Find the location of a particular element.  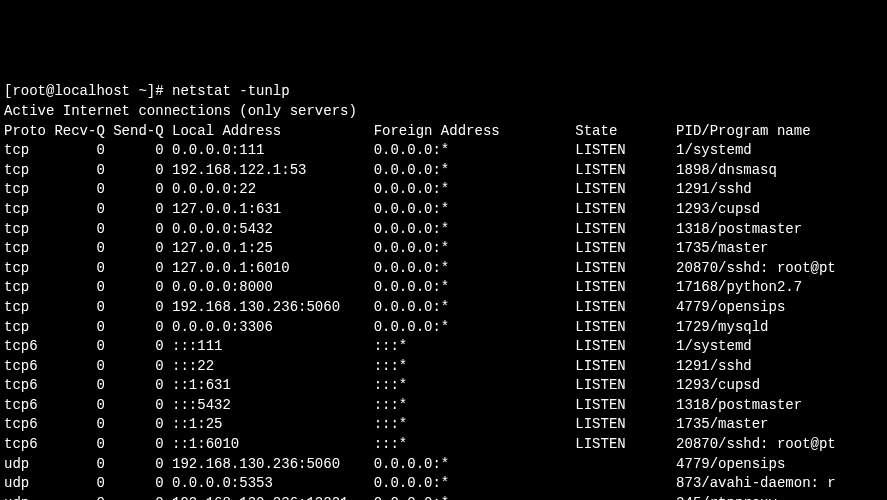

table-row: tcp 0 0 0.0.0.0:5432 0.0.0.0:* LISTEN 13… is located at coordinates (444, 230).